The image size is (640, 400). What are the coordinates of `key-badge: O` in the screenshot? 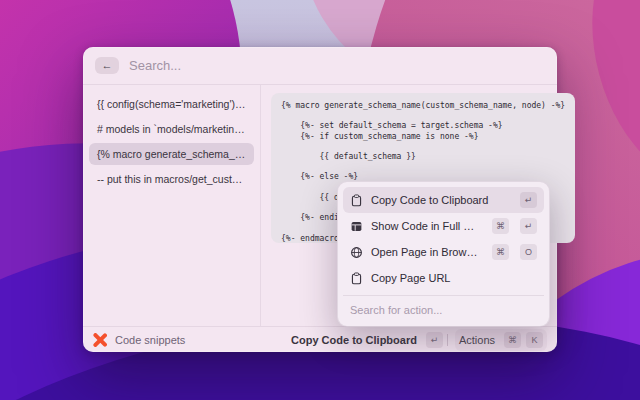 It's located at (528, 252).